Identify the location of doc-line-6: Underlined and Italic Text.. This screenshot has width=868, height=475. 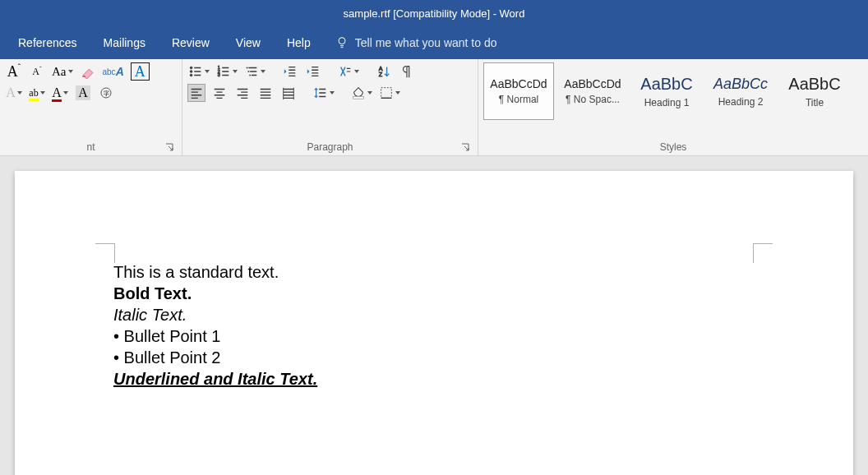
(434, 379).